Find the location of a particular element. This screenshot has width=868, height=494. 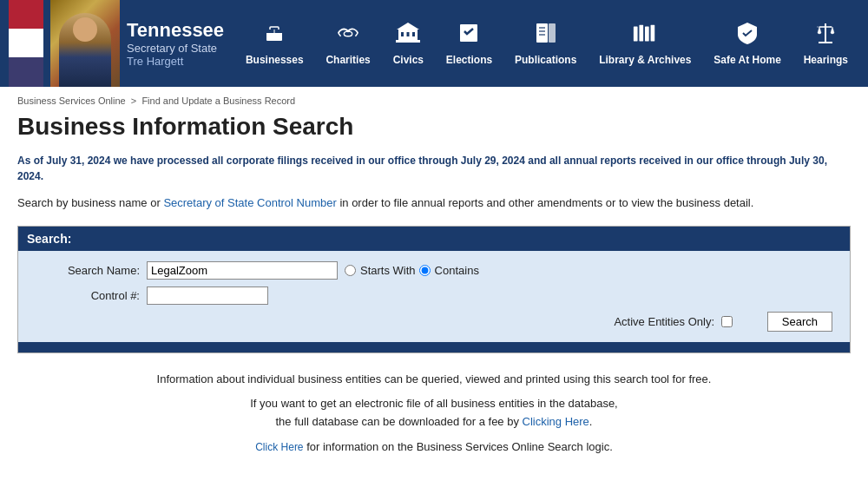

desc-after: in order to file annual reports and othe… is located at coordinates (545, 203).